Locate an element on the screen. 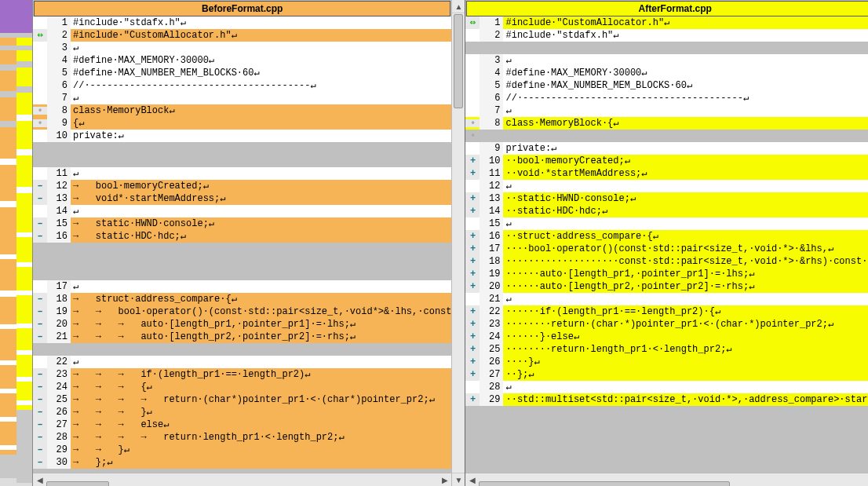 The image size is (868, 486). code-line: 2#include·"stdafx.h"↵ is located at coordinates (667, 35).